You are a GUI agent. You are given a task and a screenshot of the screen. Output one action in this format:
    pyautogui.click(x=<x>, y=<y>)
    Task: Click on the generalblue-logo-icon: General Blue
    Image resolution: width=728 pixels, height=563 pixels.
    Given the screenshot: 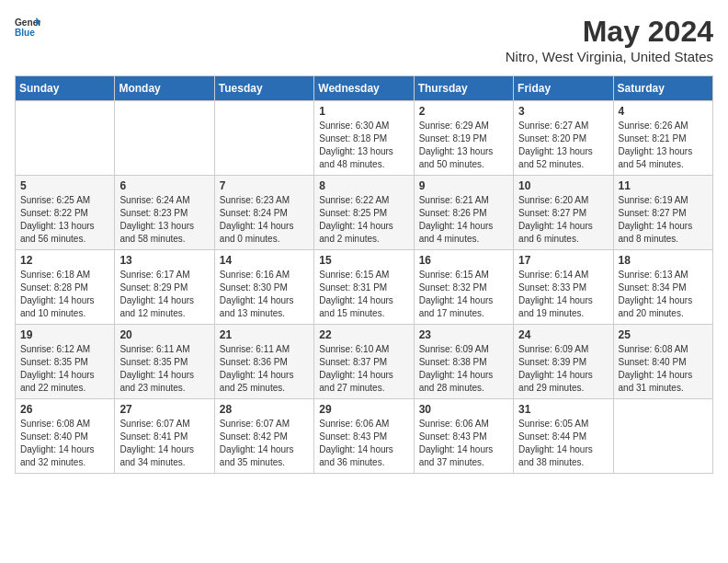 What is the action you would take?
    pyautogui.click(x=28, y=28)
    